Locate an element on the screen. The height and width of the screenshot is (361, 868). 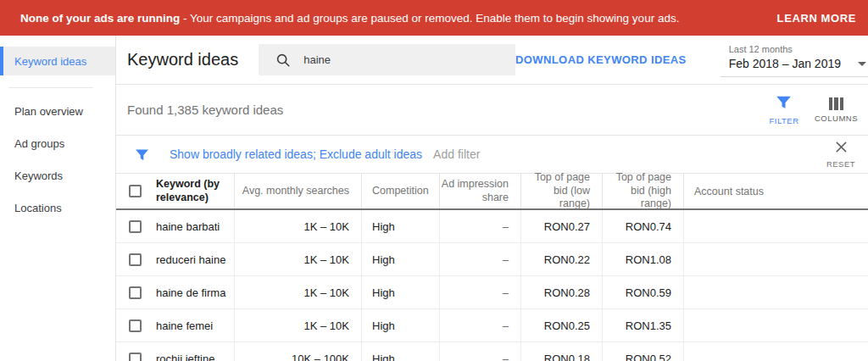
applied-filters-link: Show broadly related ideas; Exclude adul… is located at coordinates (296, 154).